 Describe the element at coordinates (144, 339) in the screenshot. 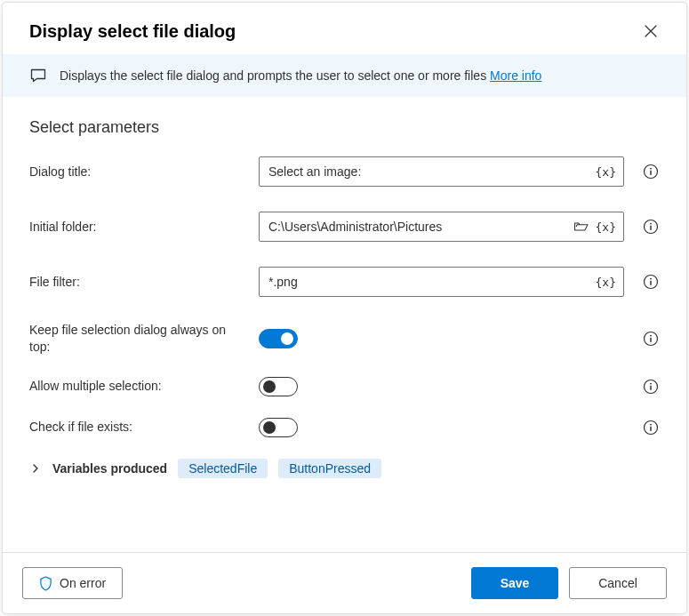

I see `label-always-on-top: Keep file selection dialog always on top…` at that location.